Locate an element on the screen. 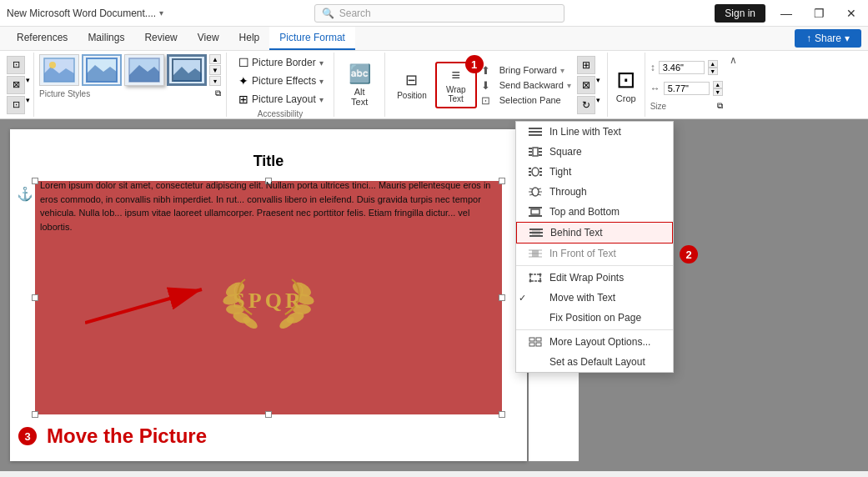 This screenshot has width=868, height=477. dropdown-fixposition: Fix Position on Page is located at coordinates (595, 318).